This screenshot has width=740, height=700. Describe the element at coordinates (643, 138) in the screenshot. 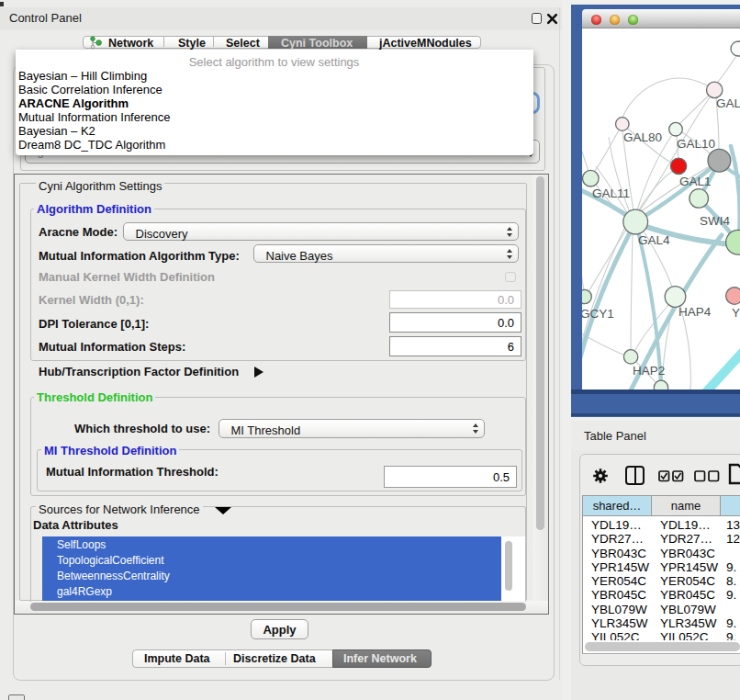

I see `svg-text: GAL80` at that location.